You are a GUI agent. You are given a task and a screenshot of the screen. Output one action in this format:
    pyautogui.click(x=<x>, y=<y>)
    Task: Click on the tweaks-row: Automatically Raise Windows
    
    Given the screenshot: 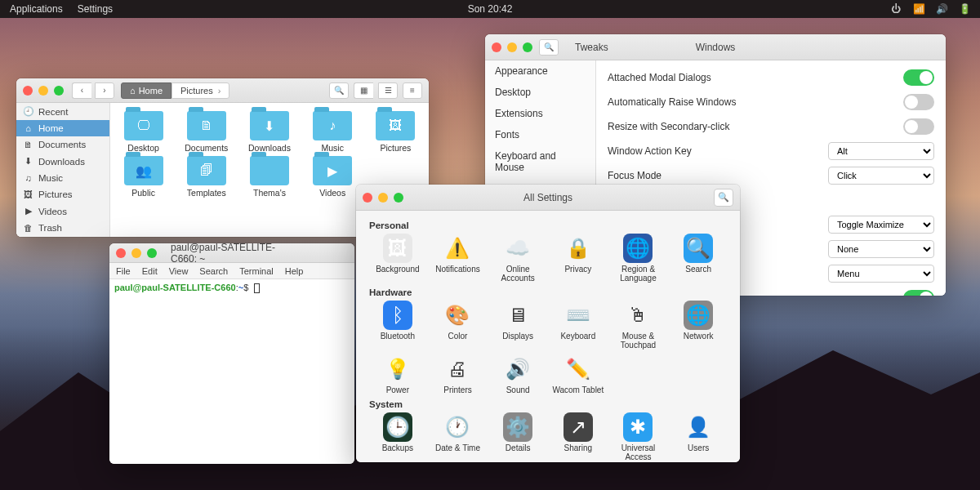 What is the action you would take?
    pyautogui.click(x=771, y=102)
    